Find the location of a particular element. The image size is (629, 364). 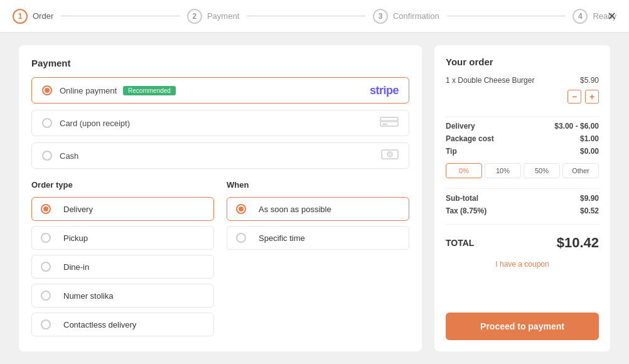

radio-asap is located at coordinates (241, 209).